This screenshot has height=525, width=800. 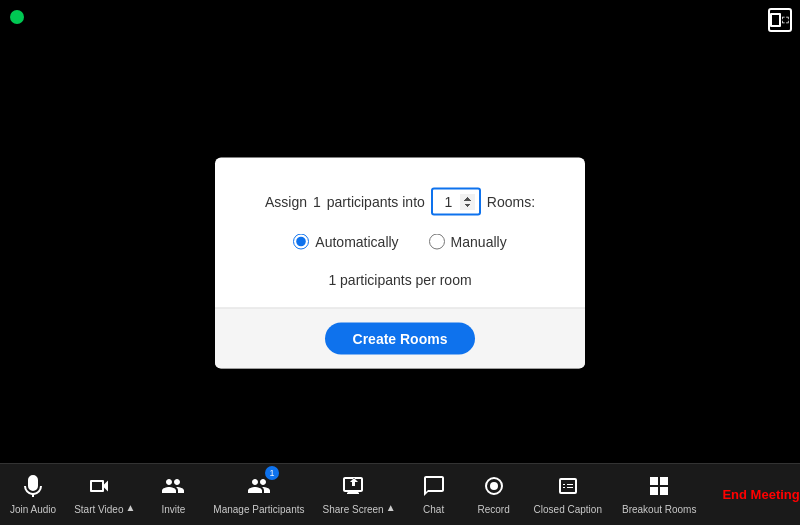 I want to click on manual-label: Manually, so click(x=479, y=241).